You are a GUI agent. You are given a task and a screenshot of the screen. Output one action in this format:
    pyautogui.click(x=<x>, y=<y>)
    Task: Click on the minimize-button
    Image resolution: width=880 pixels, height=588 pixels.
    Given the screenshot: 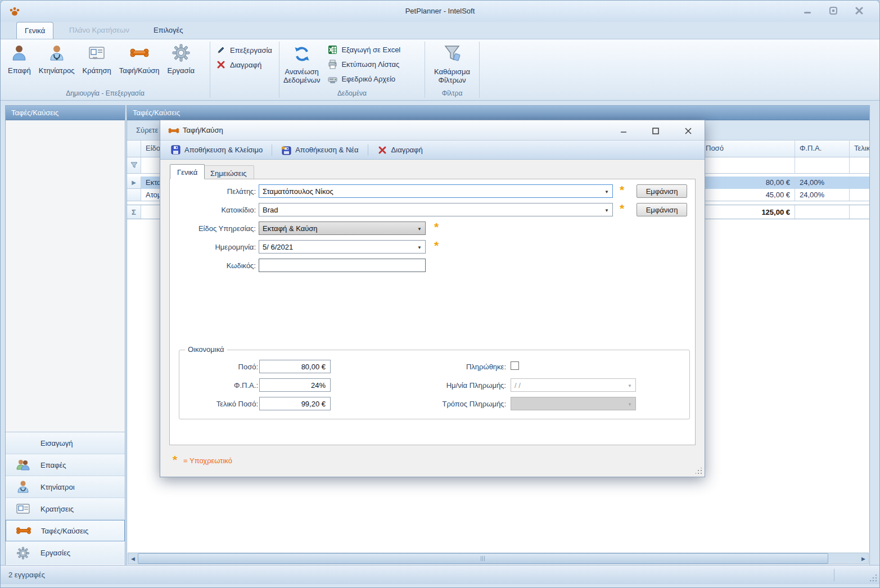 What is the action you would take?
    pyautogui.click(x=807, y=11)
    